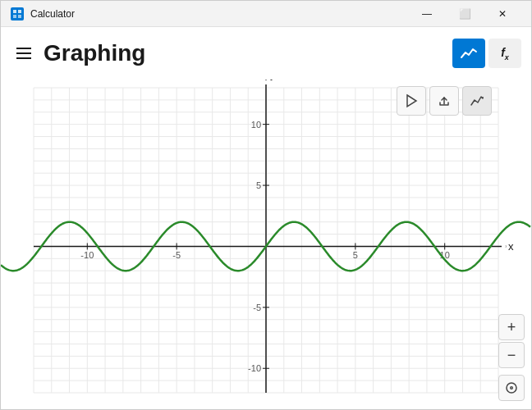  What do you see at coordinates (477, 101) in the screenshot?
I see `graph-type-button` at bounding box center [477, 101].